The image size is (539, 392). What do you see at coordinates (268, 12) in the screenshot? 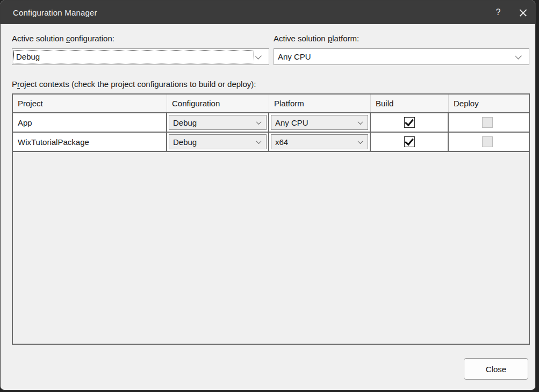
I see `title-bar: Configuration Manager ?` at bounding box center [268, 12].